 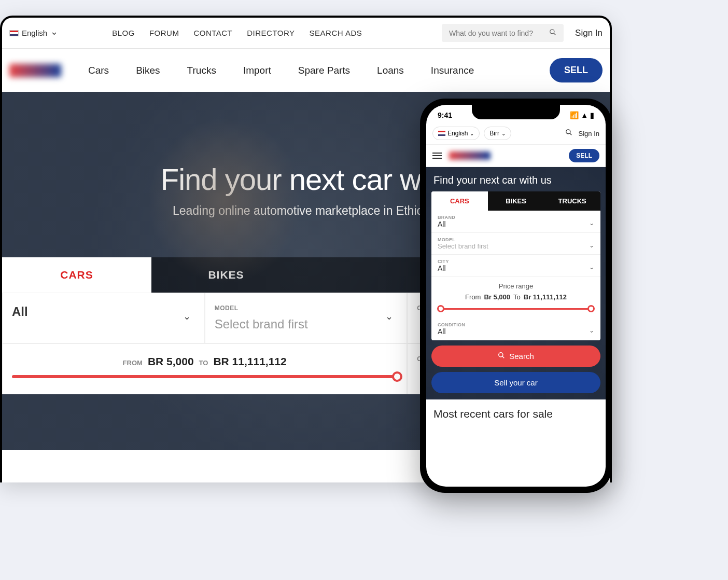 What do you see at coordinates (204, 363) in the screenshot?
I see `to-label: TO` at bounding box center [204, 363].